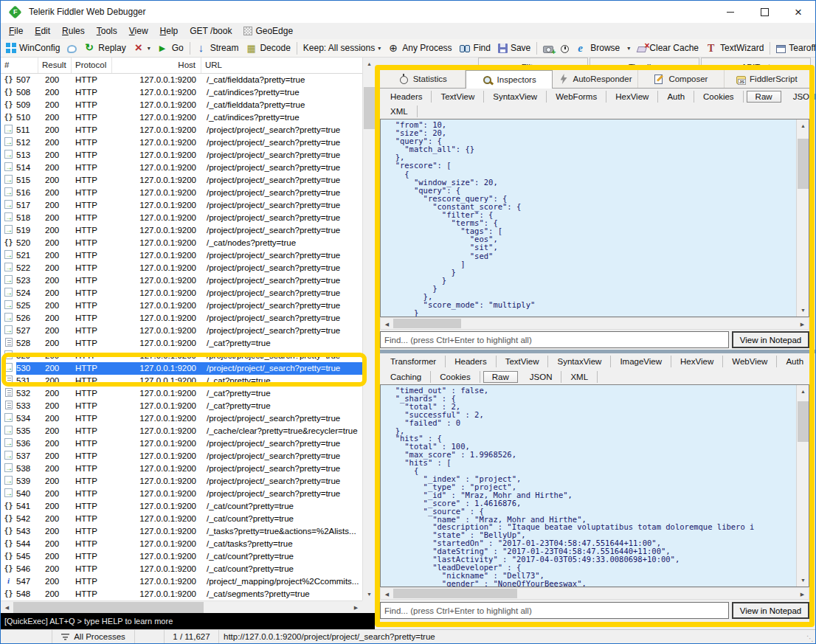  I want to click on column-header-: #, so click(19, 65).